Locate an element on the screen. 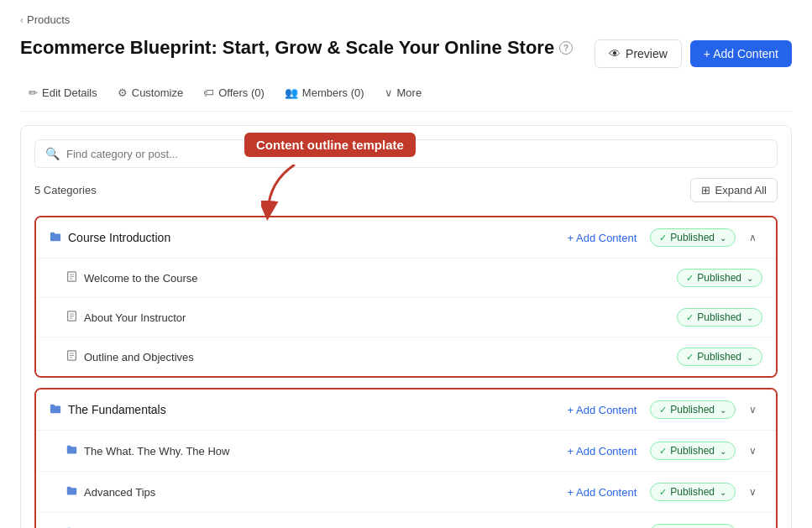  published-badge-wrap-up: ✓ Published ⌄ is located at coordinates (693, 525).